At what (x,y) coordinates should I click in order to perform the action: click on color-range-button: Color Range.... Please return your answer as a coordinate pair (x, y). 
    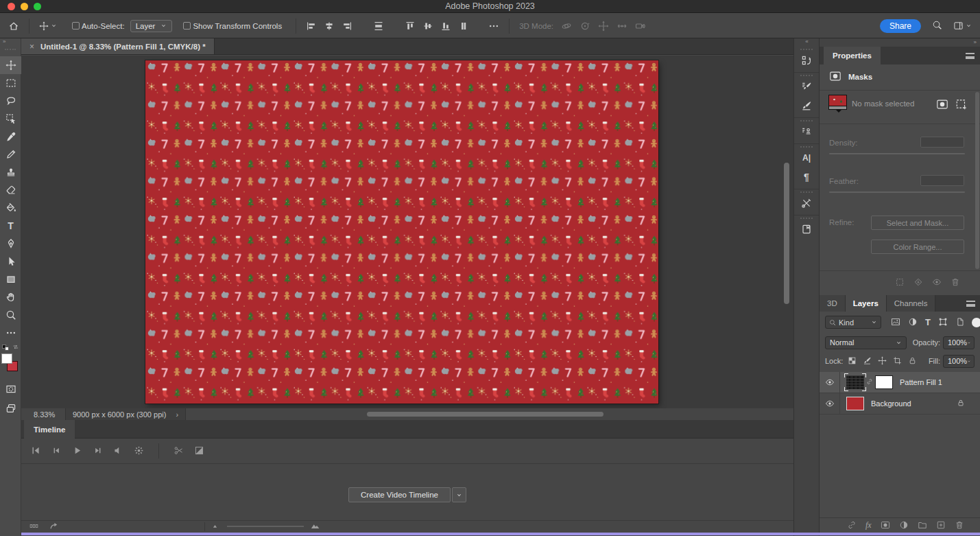
    Looking at the image, I should click on (918, 247).